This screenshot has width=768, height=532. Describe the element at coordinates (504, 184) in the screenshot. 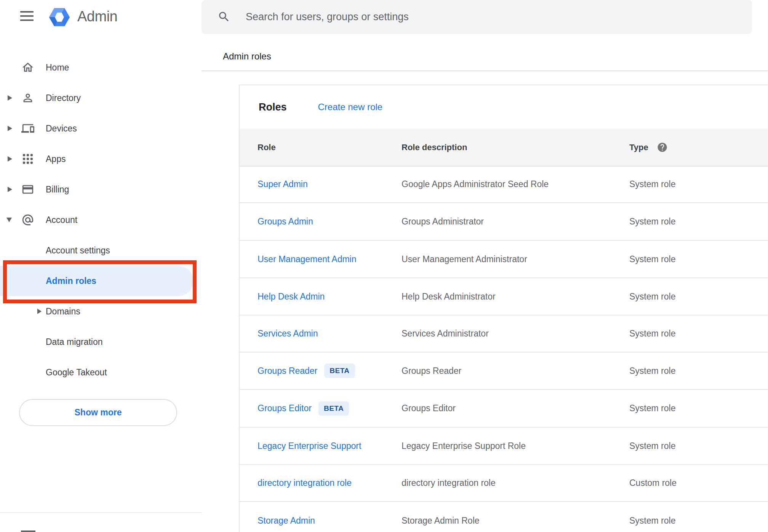

I see `table-row: Super Admin Google Apps Administrator Se…` at that location.